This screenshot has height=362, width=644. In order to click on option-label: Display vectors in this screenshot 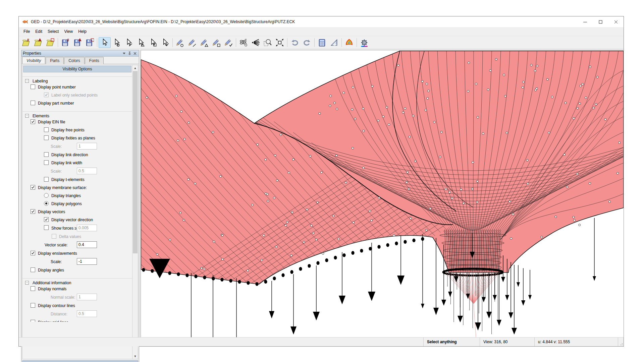, I will do `click(52, 212)`.